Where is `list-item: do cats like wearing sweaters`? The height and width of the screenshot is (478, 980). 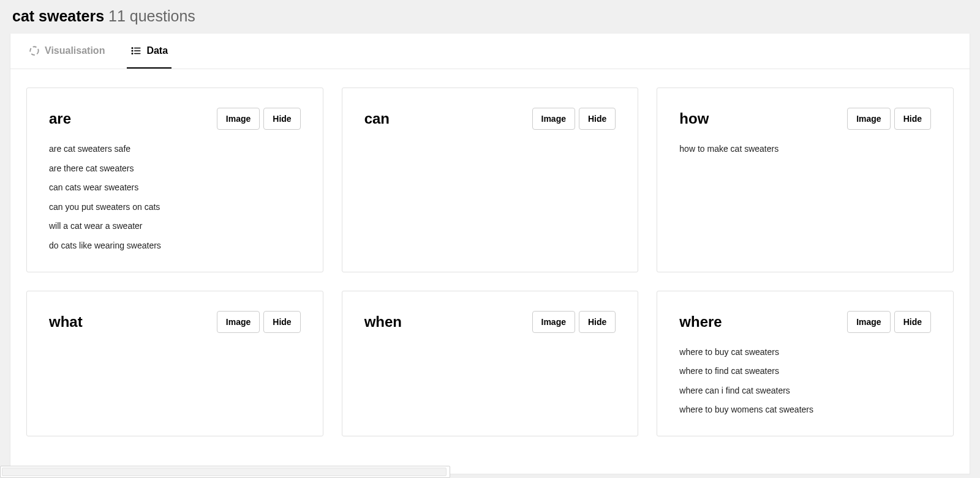 list-item: do cats like wearing sweaters is located at coordinates (175, 246).